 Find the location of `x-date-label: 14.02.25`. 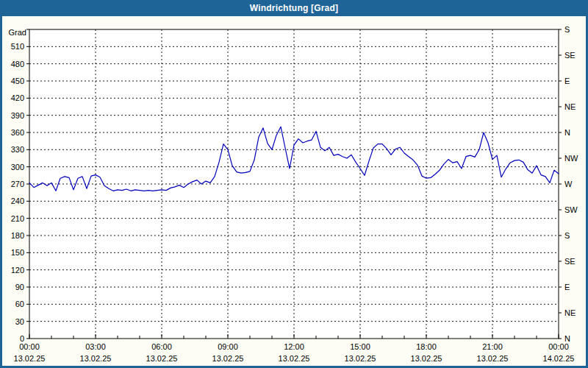

x-date-label: 14.02.25 is located at coordinates (559, 358).